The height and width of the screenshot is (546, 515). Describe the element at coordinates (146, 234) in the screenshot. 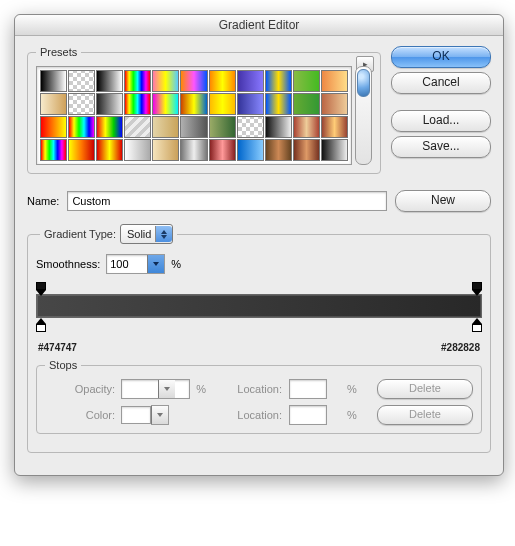

I see `gradient-type-select: Solid` at that location.